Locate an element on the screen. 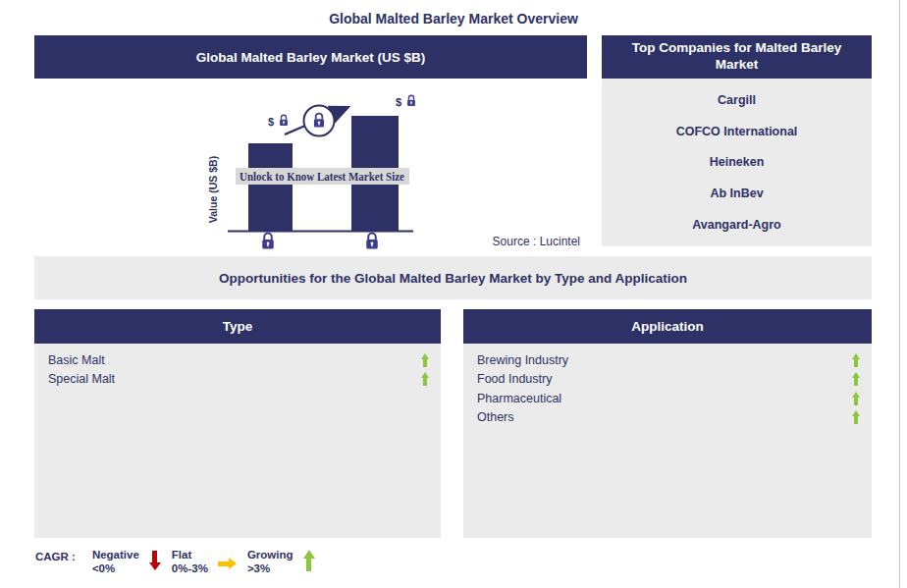 The height and width of the screenshot is (588, 907). cagr-legend: CAGR : Negative <0% Flat 0%-3% Growing >… is located at coordinates (181, 562).